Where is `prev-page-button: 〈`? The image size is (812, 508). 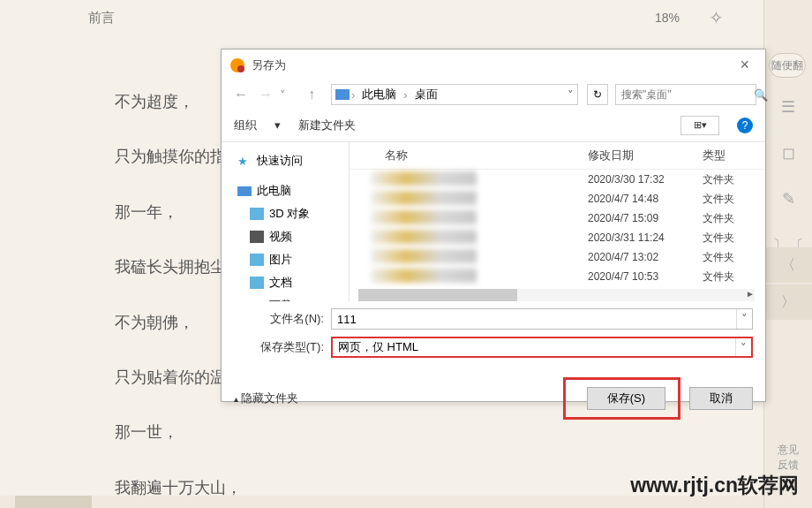
prev-page-button: 〈 is located at coordinates (788, 265).